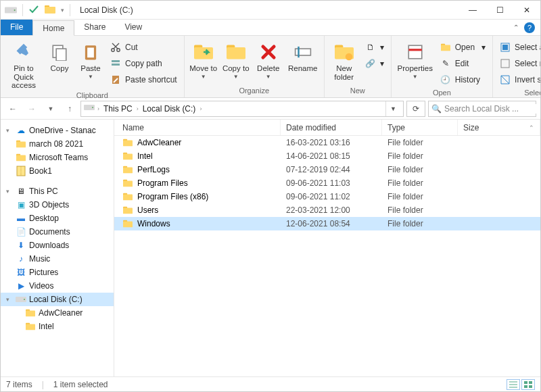 The height and width of the screenshot is (392, 541). I want to click on easy-access-icon: 🔗, so click(371, 64).